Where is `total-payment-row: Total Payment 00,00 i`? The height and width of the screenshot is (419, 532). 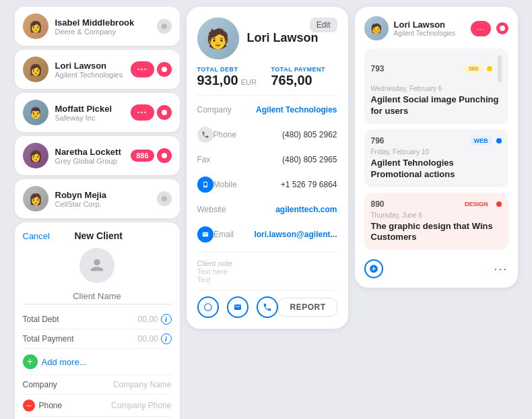
total-payment-row: Total Payment 00,00 i is located at coordinates (97, 340).